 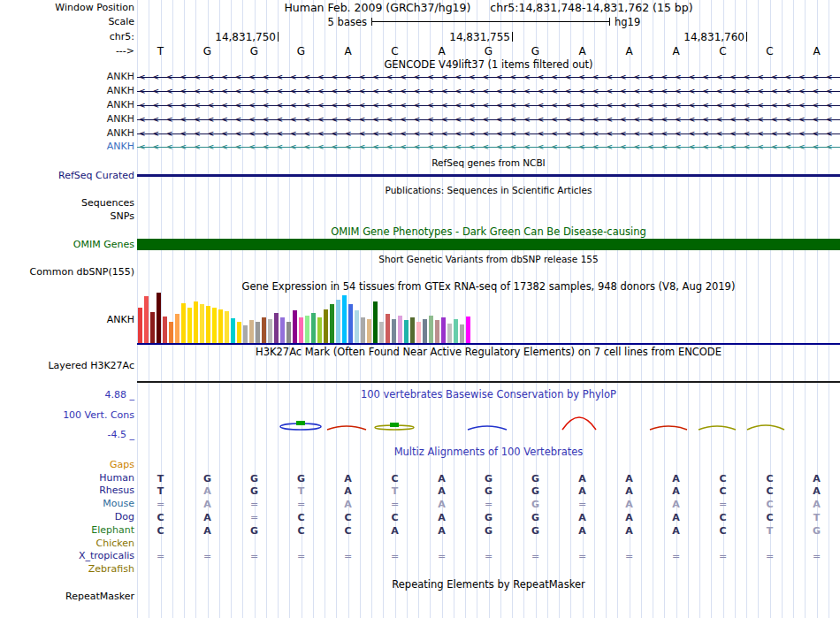 What do you see at coordinates (490, 134) in the screenshot?
I see `gene-direction-arrows: <<<<<<<<<<<<<<<<<<<<<<<<<<<<<<<<<<<<<<<<…` at bounding box center [490, 134].